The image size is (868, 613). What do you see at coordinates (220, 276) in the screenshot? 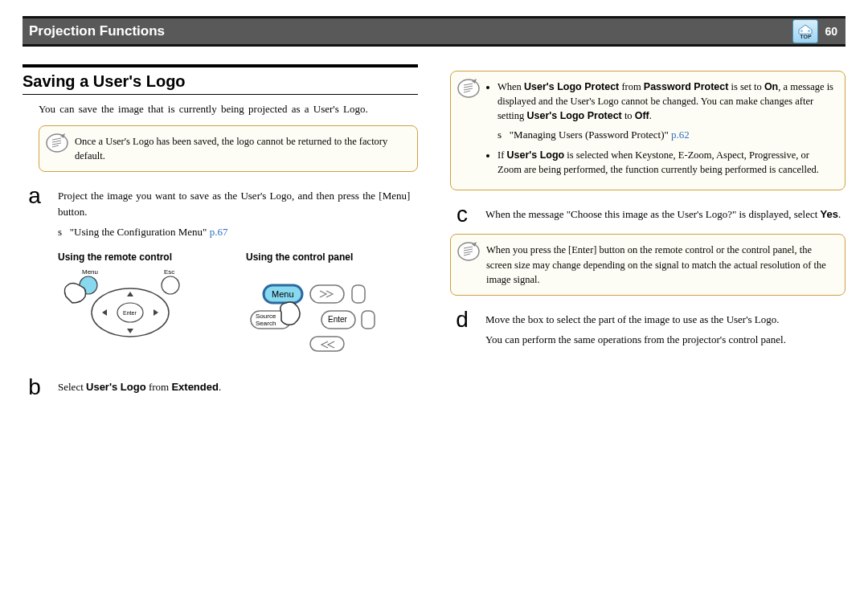
I see `step-a: a Project the image you want to save as …` at bounding box center [220, 276].